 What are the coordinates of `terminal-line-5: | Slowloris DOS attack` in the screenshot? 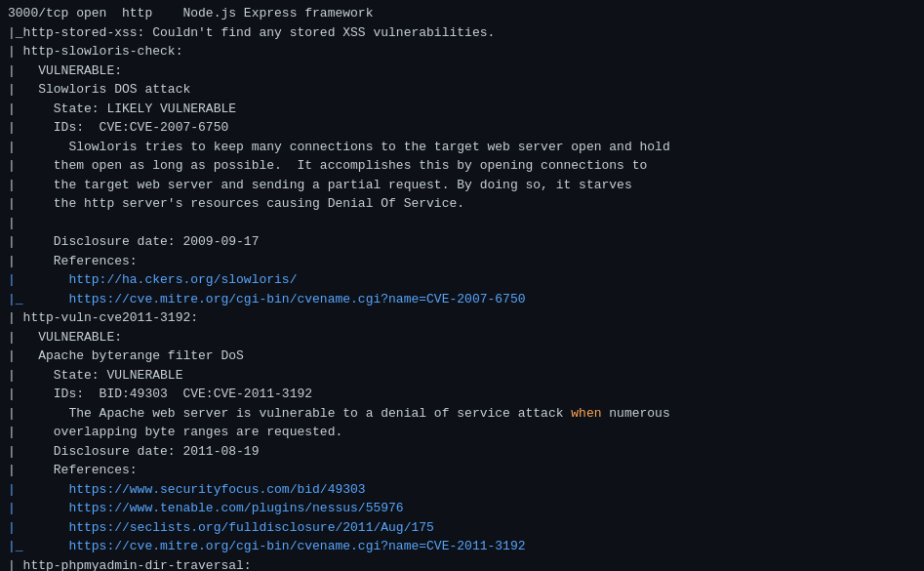 It's located at (462, 90).